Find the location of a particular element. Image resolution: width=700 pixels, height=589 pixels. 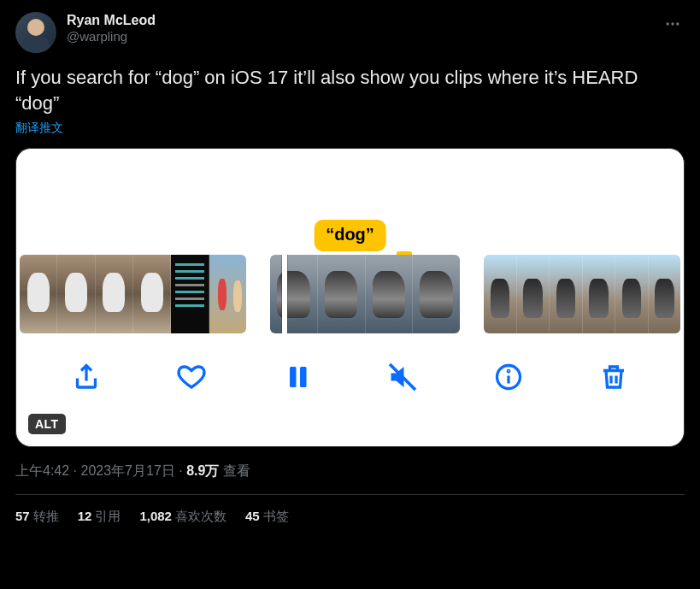

tweet-meta: 上午4:42 · 2023年7月17日 · 8.9万 查看 is located at coordinates (350, 472).